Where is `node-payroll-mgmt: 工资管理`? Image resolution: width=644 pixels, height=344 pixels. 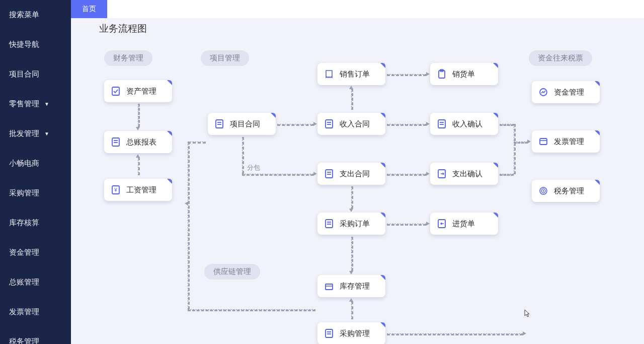 node-payroll-mgmt: 工资管理 is located at coordinates (138, 190).